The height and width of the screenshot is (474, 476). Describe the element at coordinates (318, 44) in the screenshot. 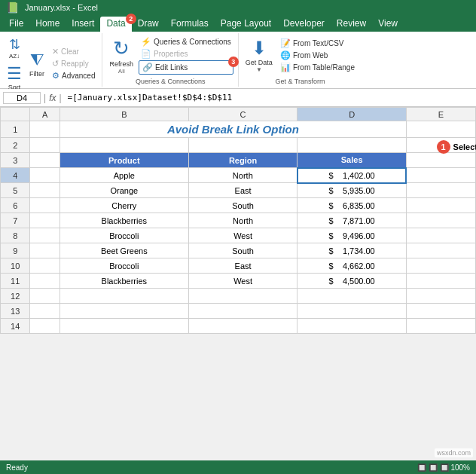

I see `from-text-csv-button: 📝 From Text/CSV` at that location.